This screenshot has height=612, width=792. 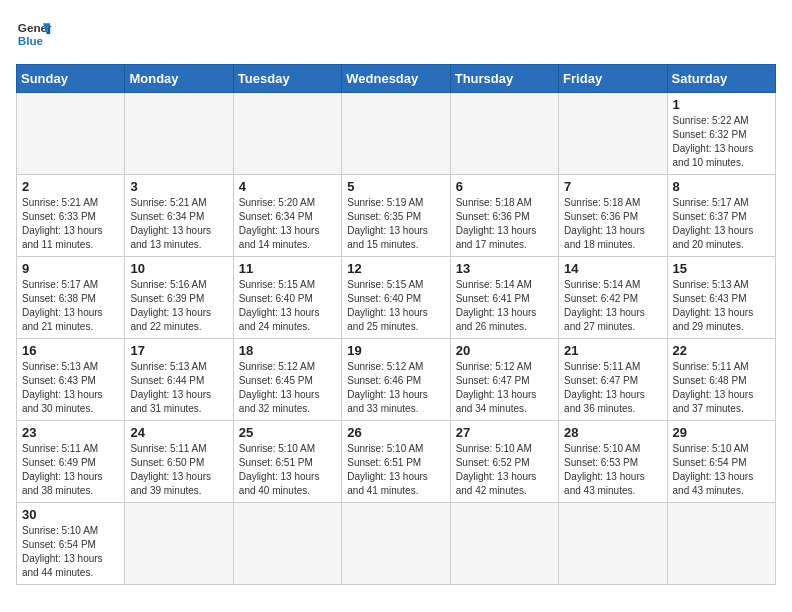 What do you see at coordinates (613, 216) in the screenshot?
I see `calendar-cell: 7Sunrise: 5:18 AM Sunset: 6:36 PM Daylig…` at bounding box center [613, 216].